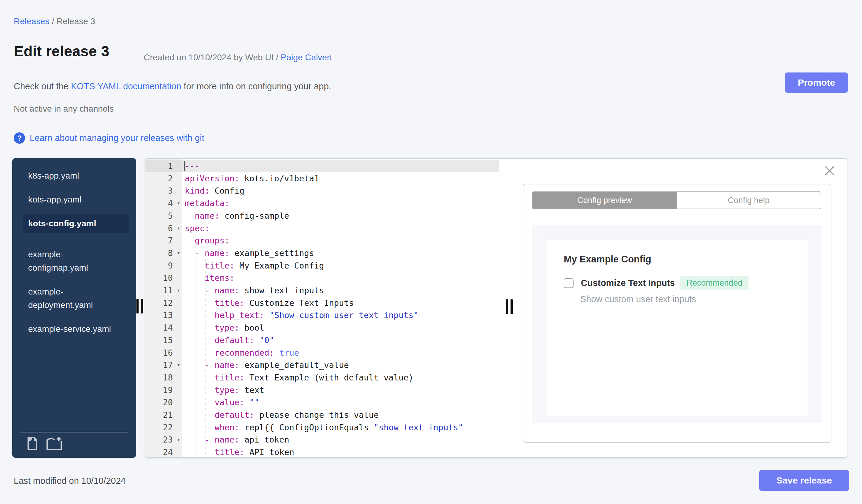  What do you see at coordinates (341, 178) in the screenshot?
I see `code-line-2: apiVersion: kots.io/v1beta1` at bounding box center [341, 178].